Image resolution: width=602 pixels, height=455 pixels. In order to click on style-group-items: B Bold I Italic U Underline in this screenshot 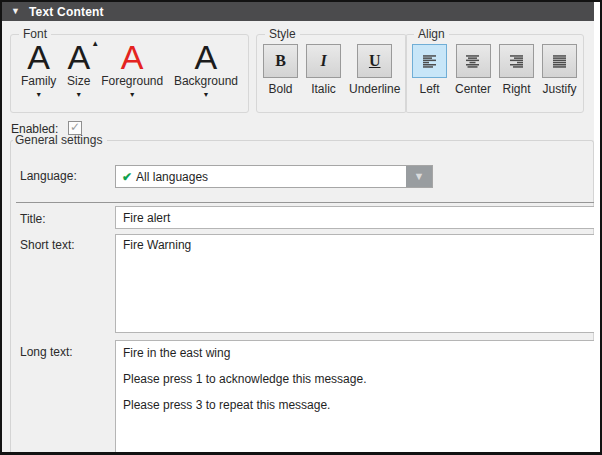, I will do `click(332, 68)`.